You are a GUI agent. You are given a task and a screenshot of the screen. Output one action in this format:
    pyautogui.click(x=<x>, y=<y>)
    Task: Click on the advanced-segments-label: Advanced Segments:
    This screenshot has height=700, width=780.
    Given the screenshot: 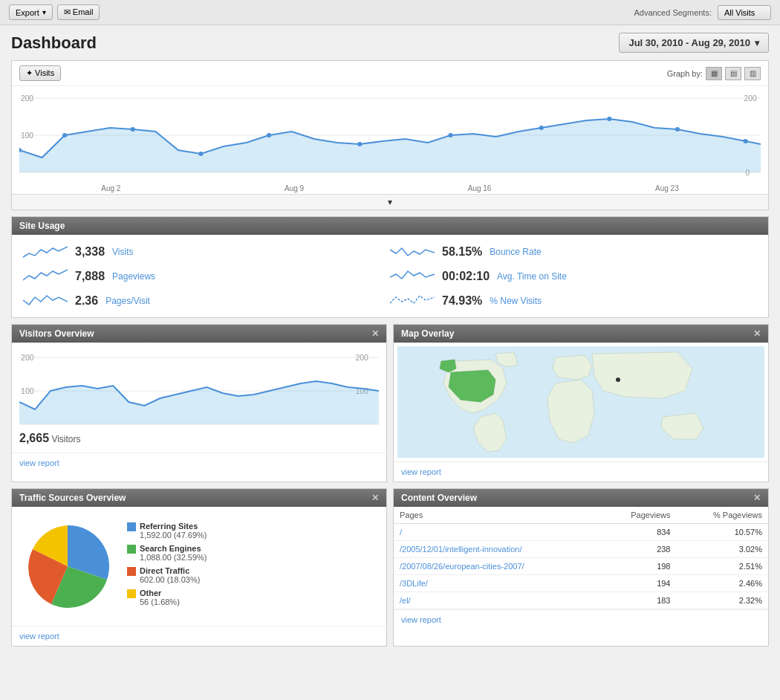 What is the action you would take?
    pyautogui.click(x=673, y=13)
    